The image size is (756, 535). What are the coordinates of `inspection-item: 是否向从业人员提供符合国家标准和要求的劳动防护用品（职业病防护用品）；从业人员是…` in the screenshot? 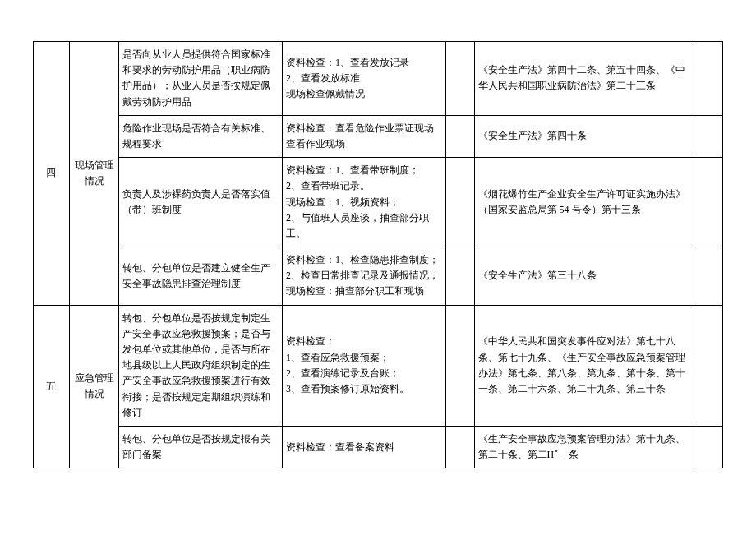 It's located at (201, 79).